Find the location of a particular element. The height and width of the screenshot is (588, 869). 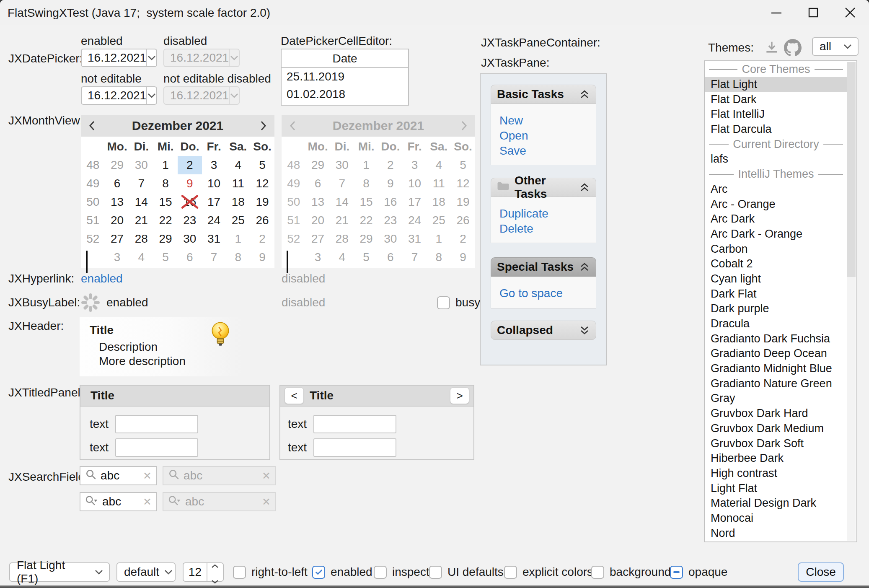

theme-list-item: Flat IntelliJ is located at coordinates (776, 114).